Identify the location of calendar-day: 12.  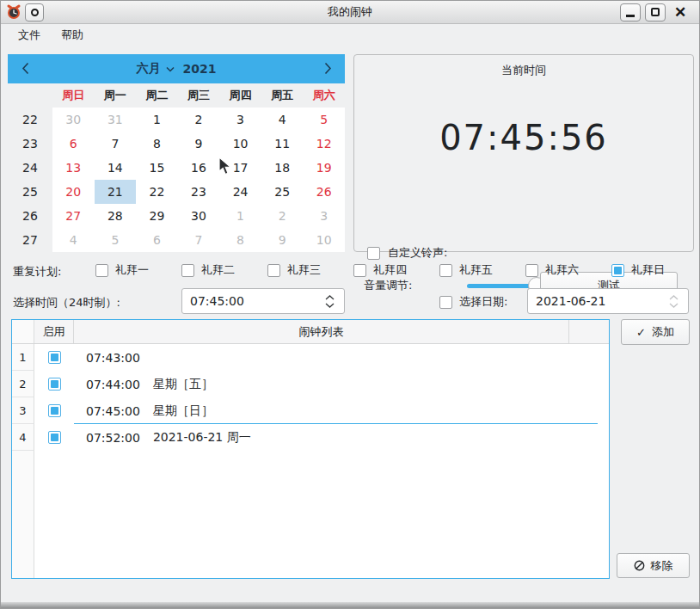
(323, 144).